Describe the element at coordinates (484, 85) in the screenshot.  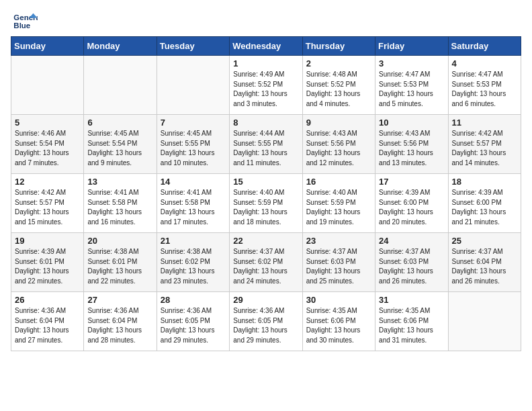
I see `calendar-cell: 4Sunrise: 4:47 AM Sunset: 5:53 PM Daylig…` at that location.